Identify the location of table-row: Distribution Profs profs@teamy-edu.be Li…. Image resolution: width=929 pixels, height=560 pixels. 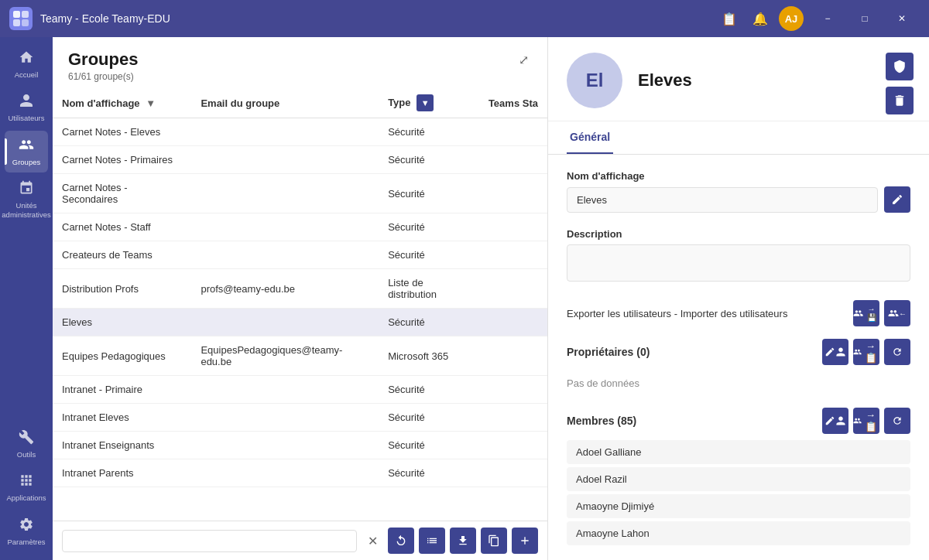
(300, 289).